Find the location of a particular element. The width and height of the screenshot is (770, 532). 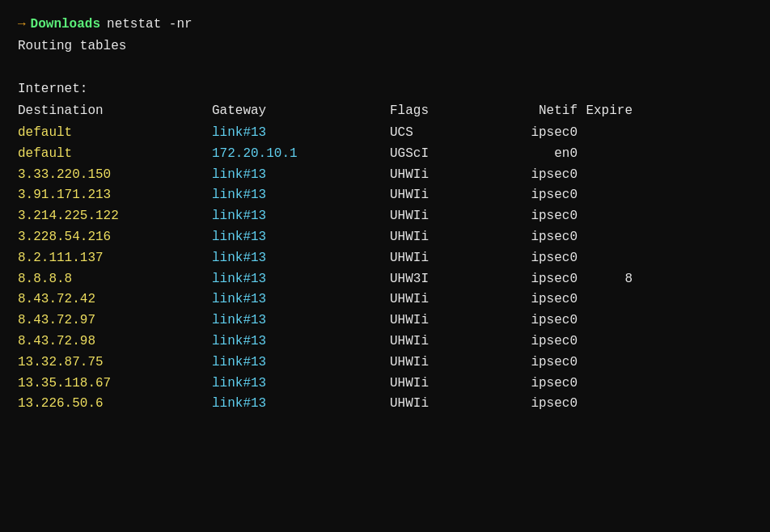

table-row: 13.226.50.6link#13UHWIiipsec0 is located at coordinates (385, 404).